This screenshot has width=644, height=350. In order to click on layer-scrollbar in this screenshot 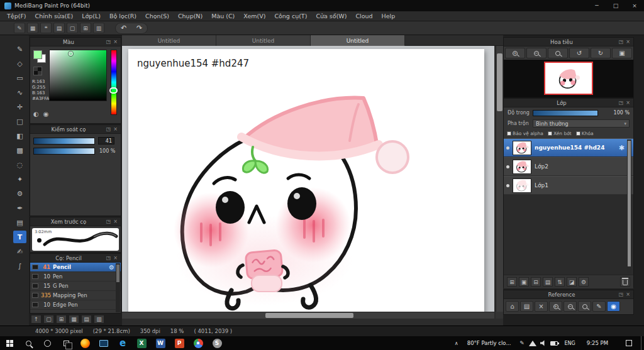, I will do `click(629, 206)`.